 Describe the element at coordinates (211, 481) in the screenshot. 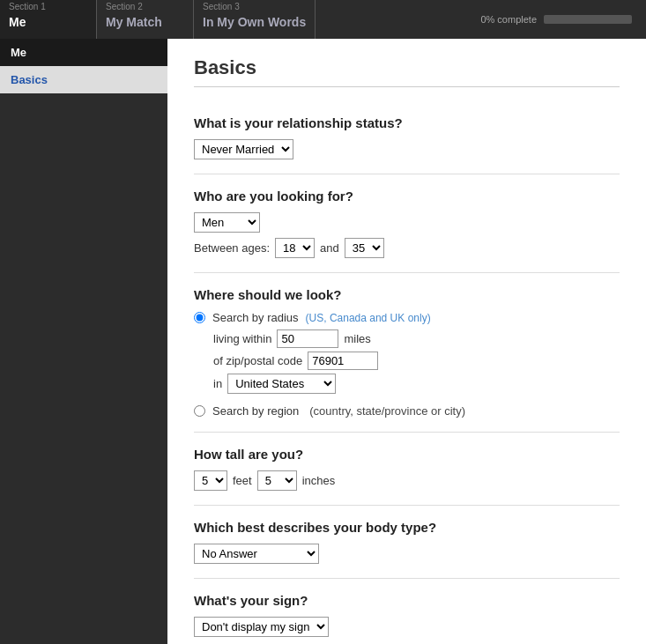

I see `feet-select: 4567` at that location.